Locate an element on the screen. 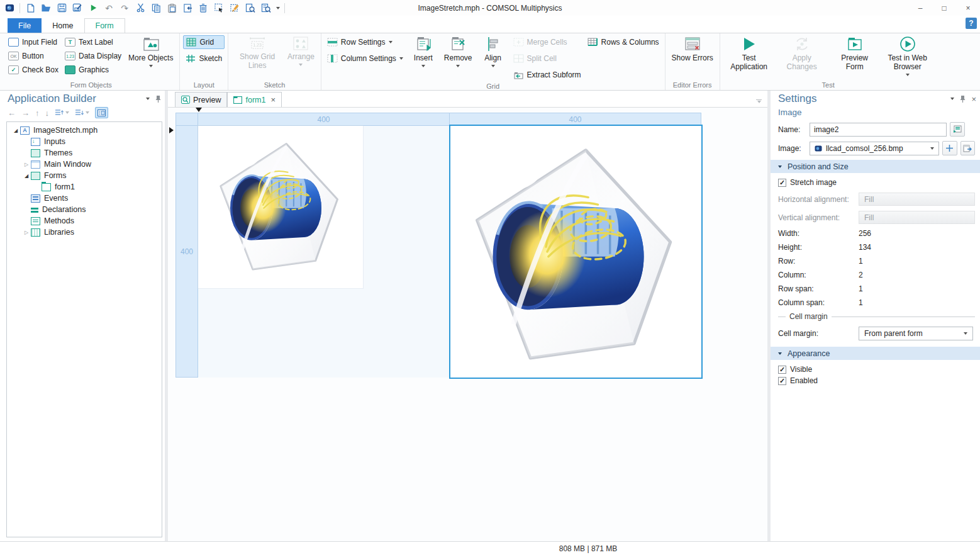 The height and width of the screenshot is (555, 980). more-objects-button: More Objects is located at coordinates (151, 50).